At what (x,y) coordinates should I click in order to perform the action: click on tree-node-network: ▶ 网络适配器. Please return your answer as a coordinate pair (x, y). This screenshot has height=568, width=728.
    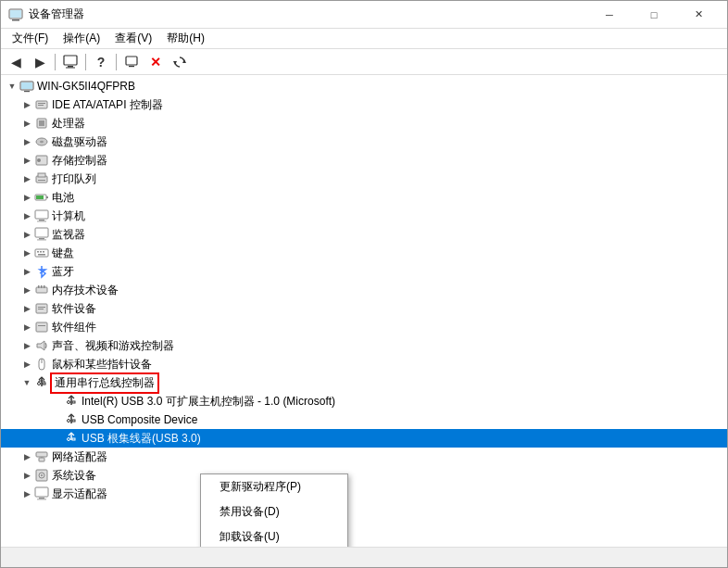
    Looking at the image, I should click on (364, 457).